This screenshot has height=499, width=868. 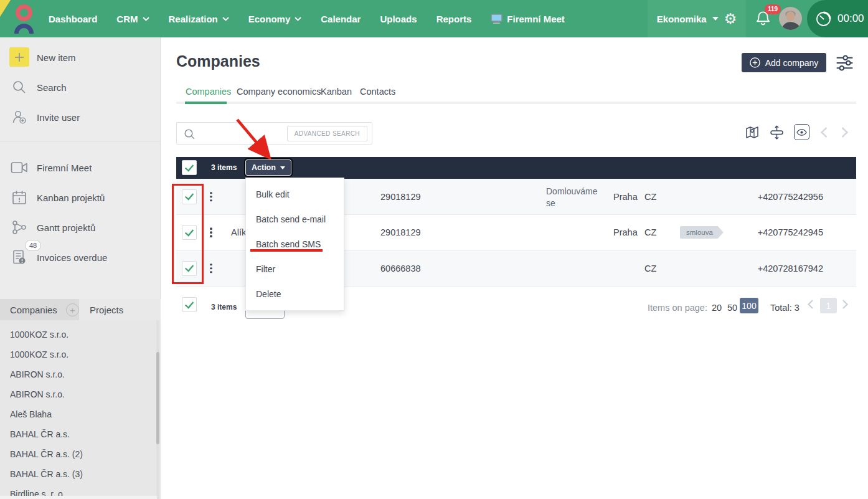 I want to click on footer-selected-count: 3 items, so click(x=224, y=307).